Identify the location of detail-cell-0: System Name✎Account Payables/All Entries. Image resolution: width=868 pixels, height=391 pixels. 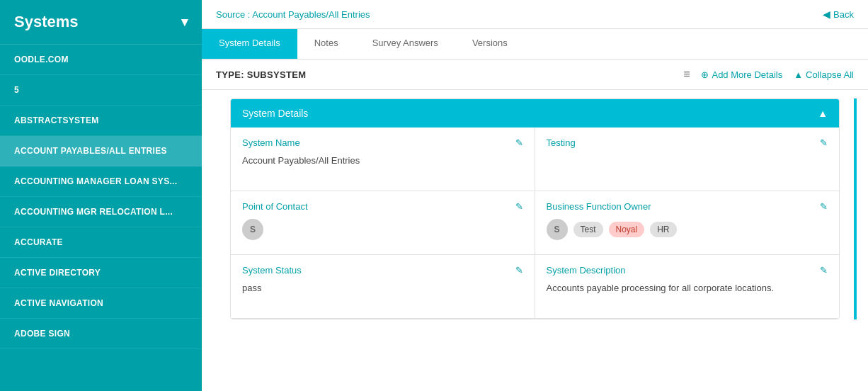
(383, 159).